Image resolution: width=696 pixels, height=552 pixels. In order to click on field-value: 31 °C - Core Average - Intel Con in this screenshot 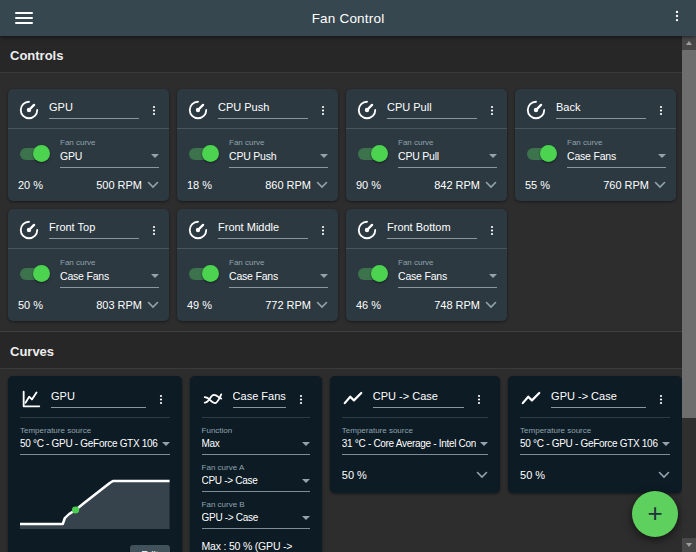, I will do `click(409, 444)`.